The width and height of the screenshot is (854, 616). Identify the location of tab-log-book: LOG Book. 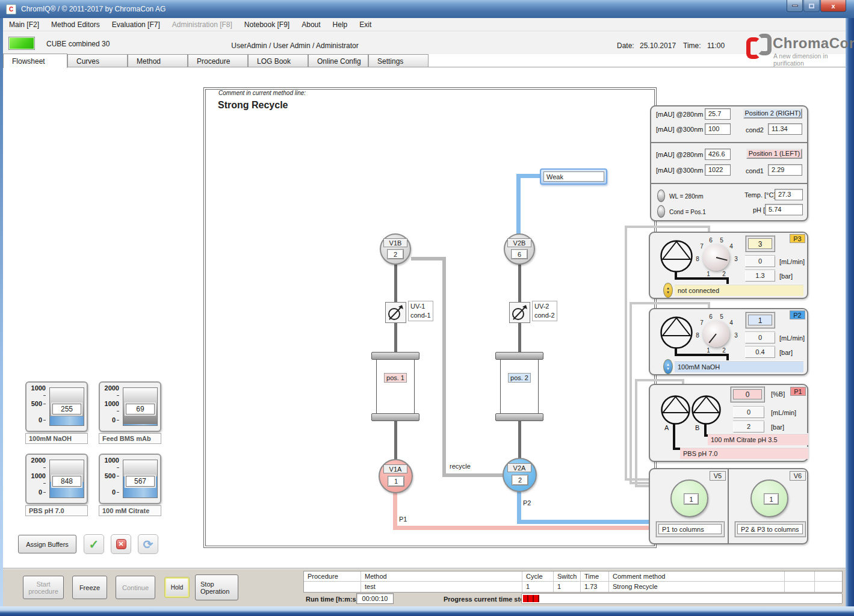
(278, 61).